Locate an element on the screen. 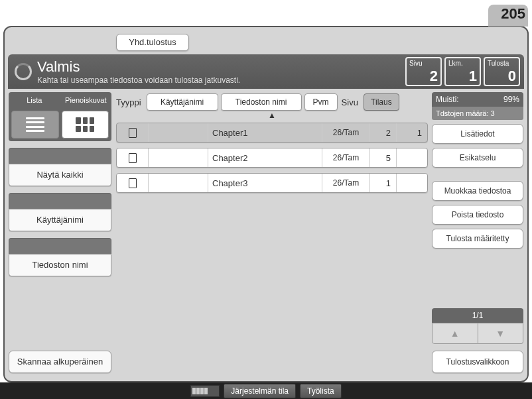 The image size is (532, 399). file-row: Chapter326/Tam1 is located at coordinates (272, 183).